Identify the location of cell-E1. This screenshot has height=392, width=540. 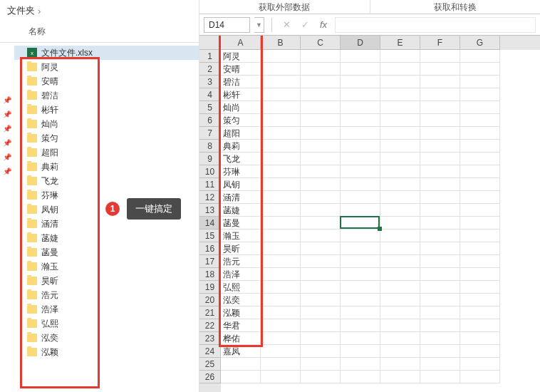
(400, 56).